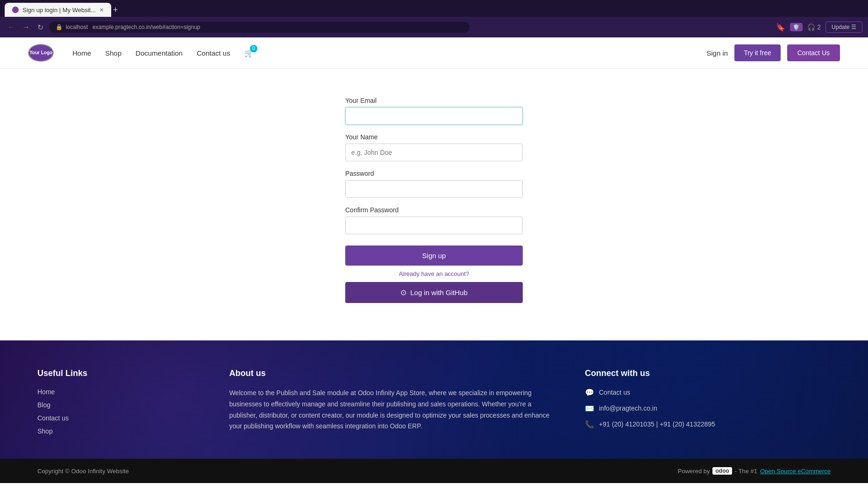  What do you see at coordinates (434, 471) in the screenshot?
I see `copyright-bar: Copyright © Odoo Infinity Website Powere…` at bounding box center [434, 471].